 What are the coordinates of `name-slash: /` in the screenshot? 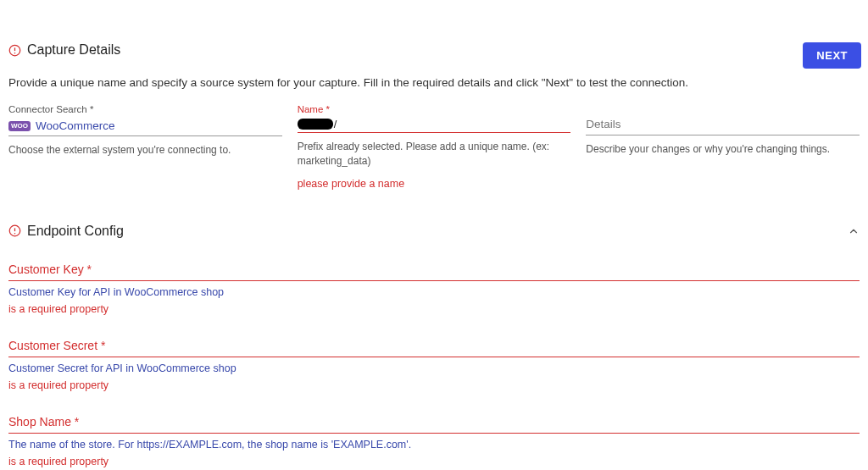 It's located at (336, 124).